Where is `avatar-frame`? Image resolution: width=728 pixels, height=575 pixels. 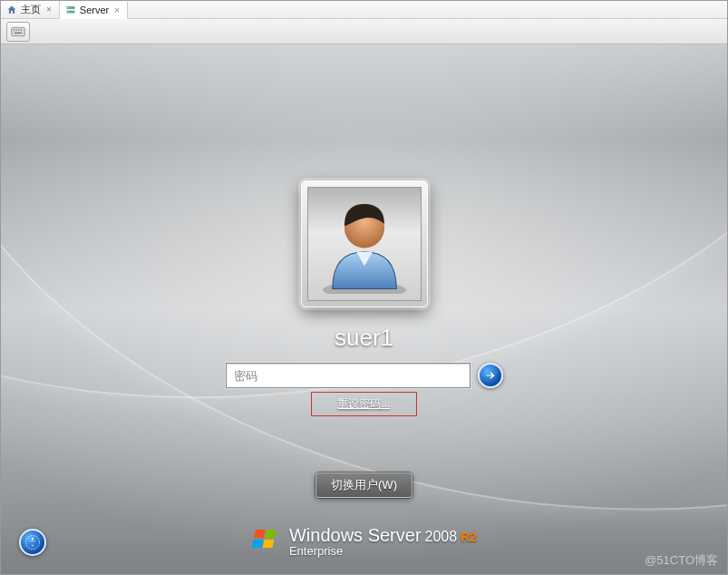
avatar-frame is located at coordinates (364, 244).